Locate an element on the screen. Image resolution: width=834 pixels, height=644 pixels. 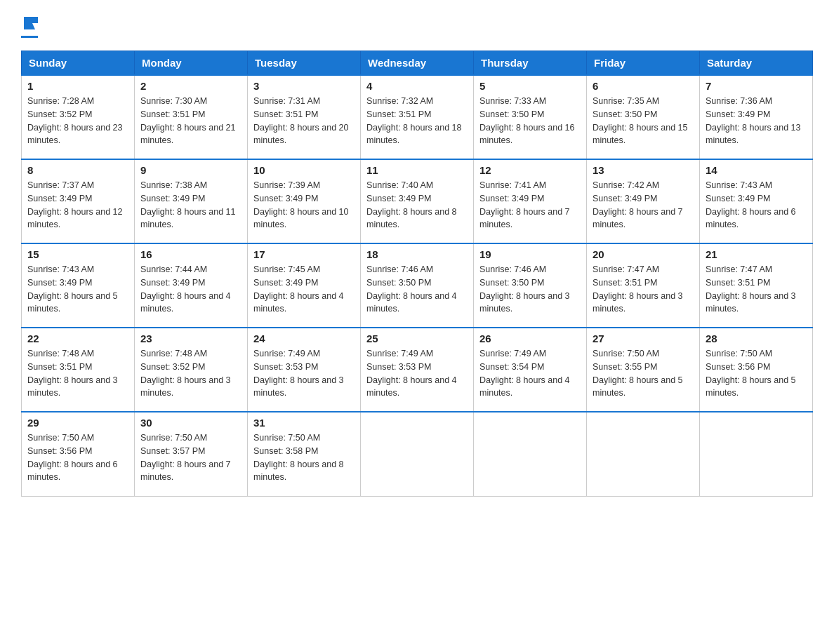
calendar-day-cell: 4 Sunrise: 7:32 AM Sunset: 3:51 PM Dayli… is located at coordinates (417, 117).